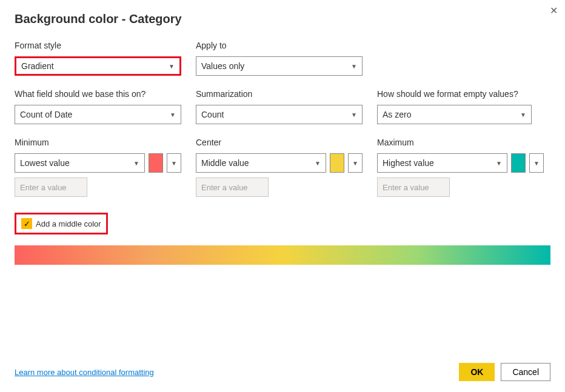  Describe the element at coordinates (261, 163) in the screenshot. I see `center-select: Middle value ▼` at that location.